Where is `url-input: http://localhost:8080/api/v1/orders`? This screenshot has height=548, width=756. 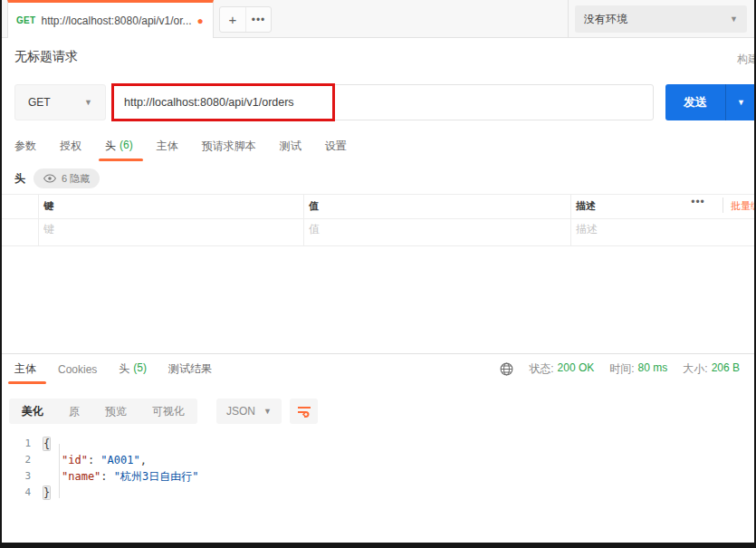
url-input: http://localhost:8080/api/v1/orders is located at coordinates (382, 102).